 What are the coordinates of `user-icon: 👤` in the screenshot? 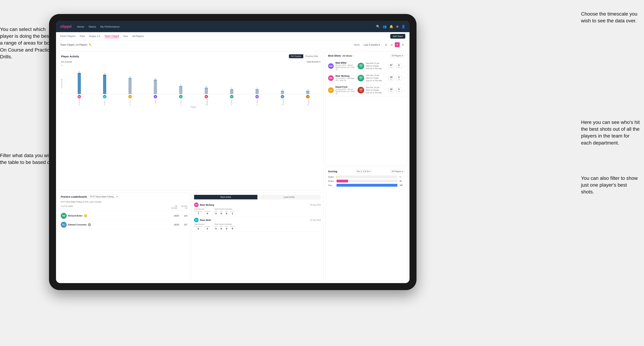 It's located at (404, 26).